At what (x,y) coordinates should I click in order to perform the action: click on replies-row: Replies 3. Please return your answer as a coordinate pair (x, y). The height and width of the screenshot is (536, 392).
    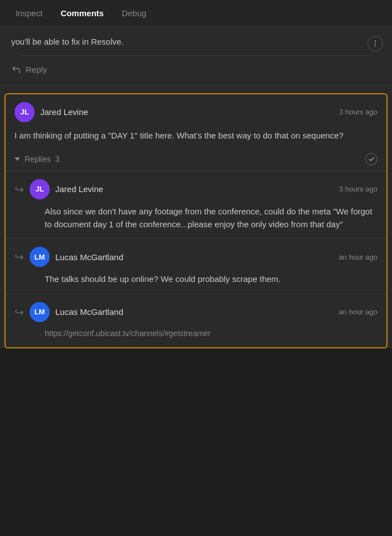
    Looking at the image, I should click on (196, 160).